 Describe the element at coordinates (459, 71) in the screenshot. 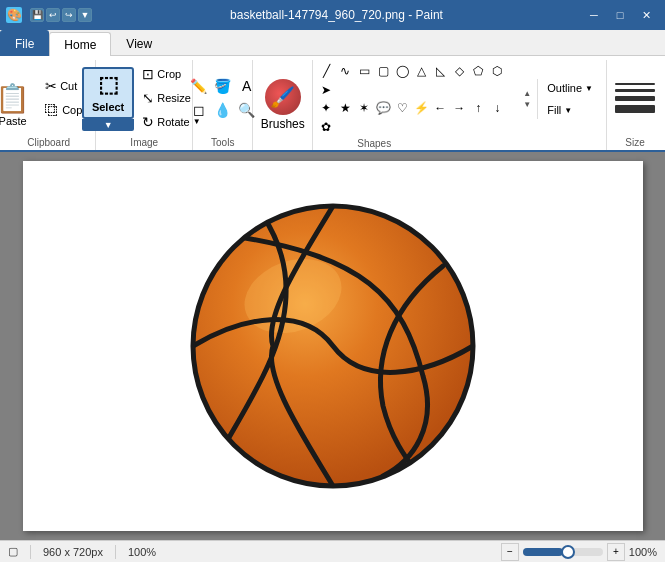

I see `shape-diamond: ◇` at that location.